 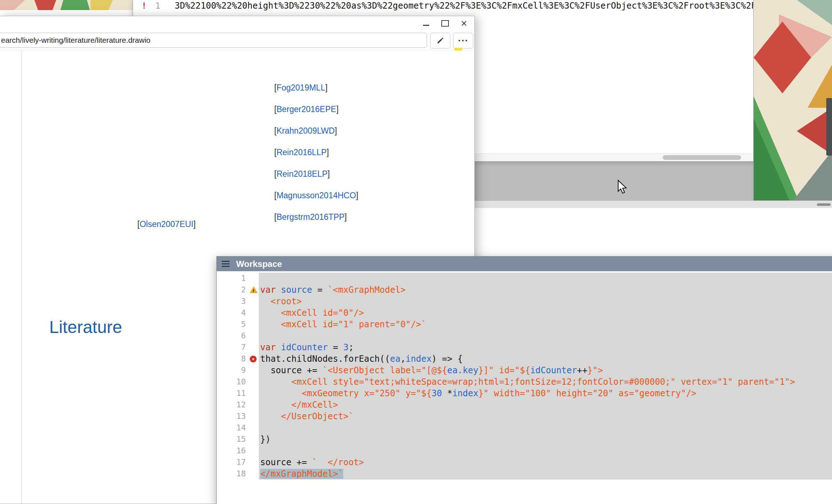 What do you see at coordinates (464, 6) in the screenshot?
I see `code-text: 3D%22100%22%20height%3D%2230%22%20as%3D%…` at bounding box center [464, 6].